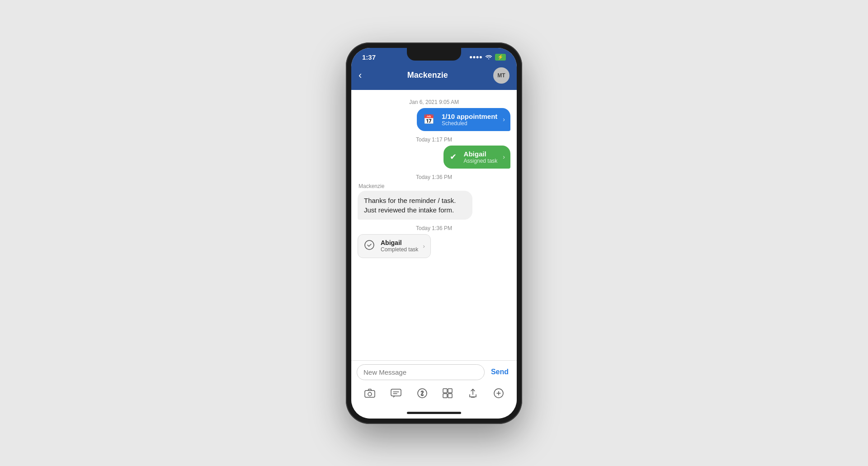 This screenshot has height=466, width=868. I want to click on timestamp-3: Today 1:36 PM, so click(434, 177).